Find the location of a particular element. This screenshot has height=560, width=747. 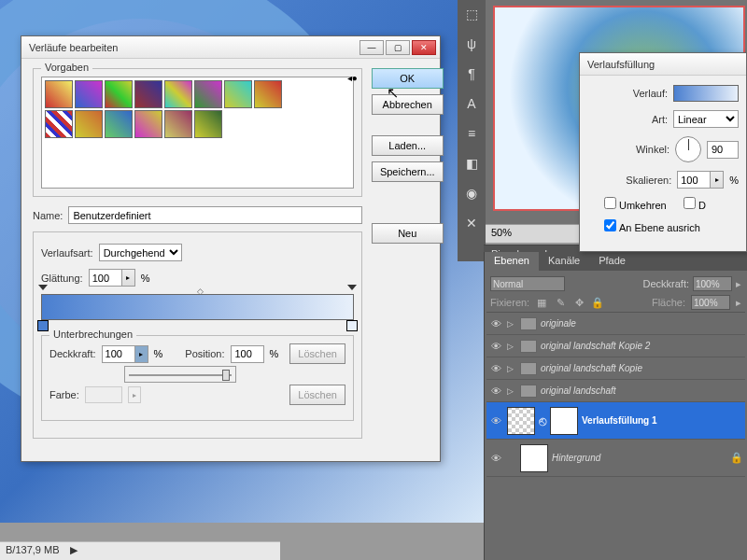

tool-icon-char: A is located at coordinates (472, 104).